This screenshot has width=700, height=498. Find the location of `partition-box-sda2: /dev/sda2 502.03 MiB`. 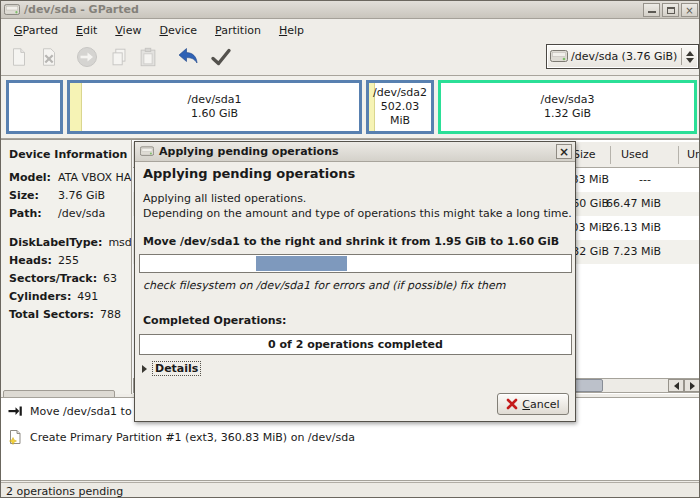

partition-box-sda2: /dev/sda2 502.03 MiB is located at coordinates (400, 107).